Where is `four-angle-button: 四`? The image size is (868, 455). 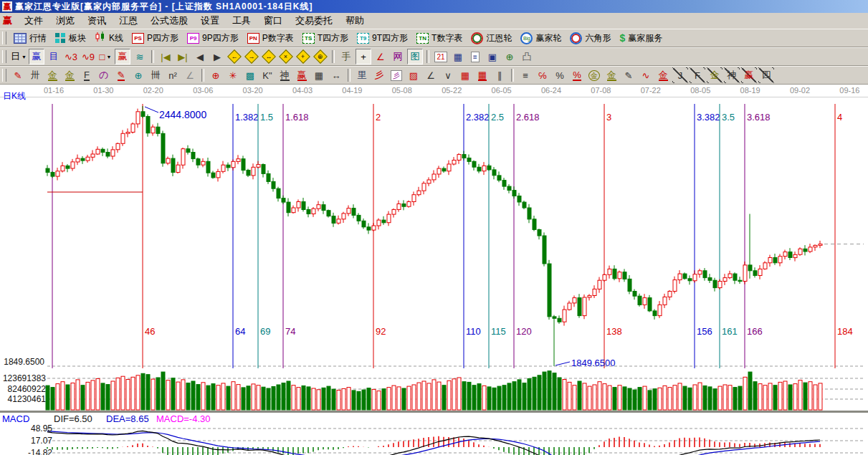
four-angle-button: 四 is located at coordinates (766, 75).